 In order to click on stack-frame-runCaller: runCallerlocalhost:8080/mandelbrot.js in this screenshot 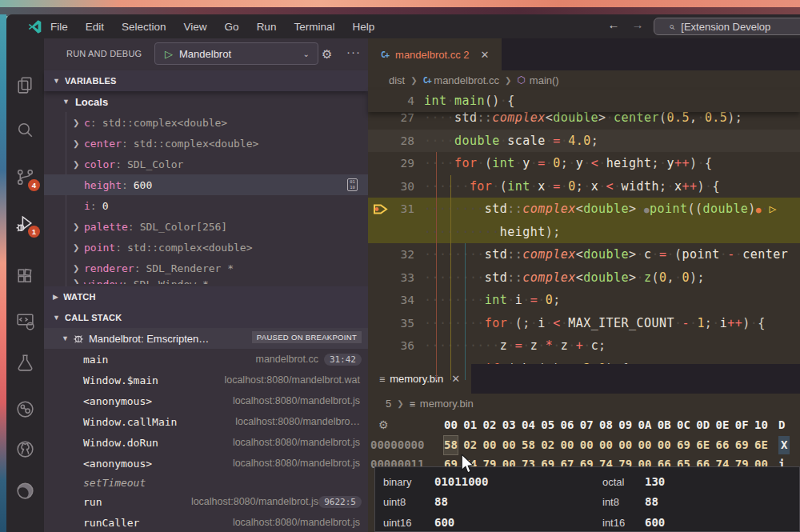, I will do `click(206, 522)`.